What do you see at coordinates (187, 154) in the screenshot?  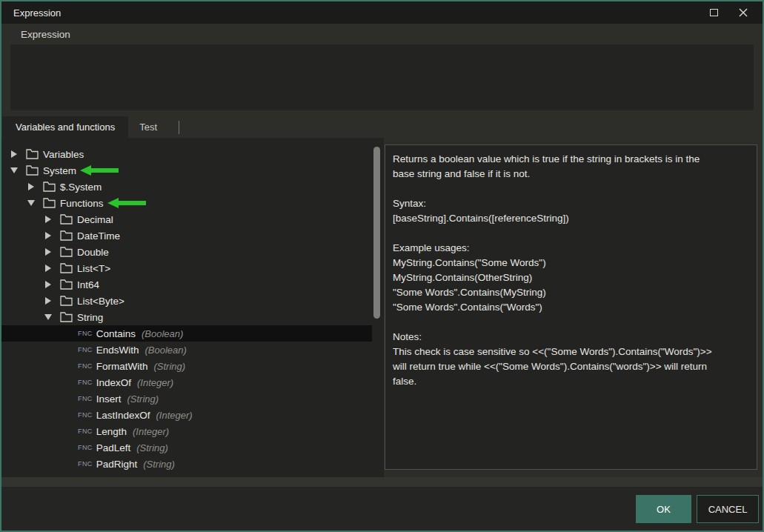 I see `tree-item-variables: Variables` at bounding box center [187, 154].